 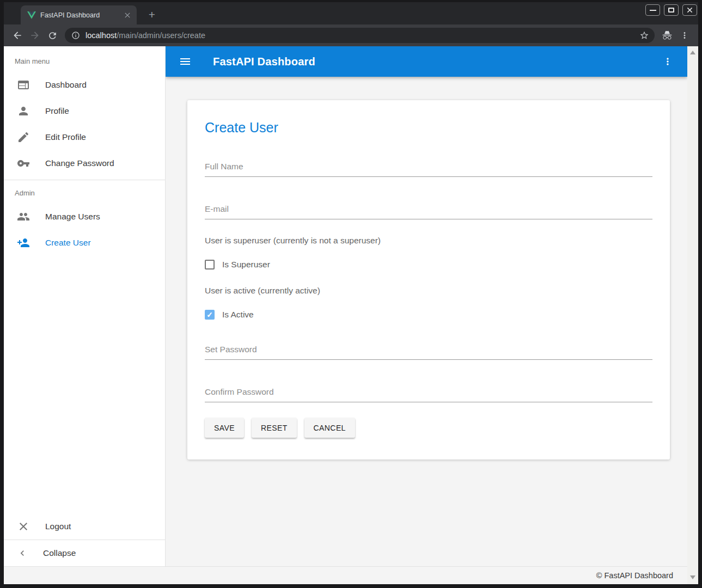 What do you see at coordinates (667, 35) in the screenshot?
I see `incognito-icon` at bounding box center [667, 35].